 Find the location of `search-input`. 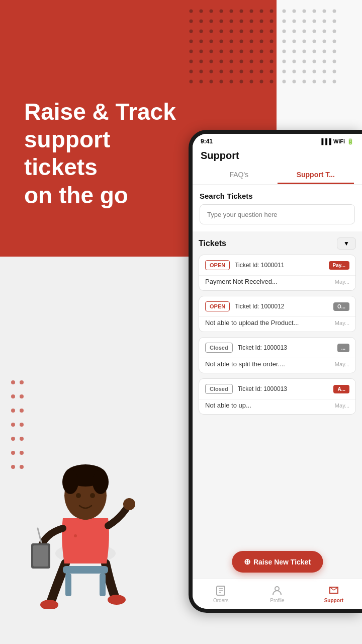

search-input is located at coordinates (278, 214).